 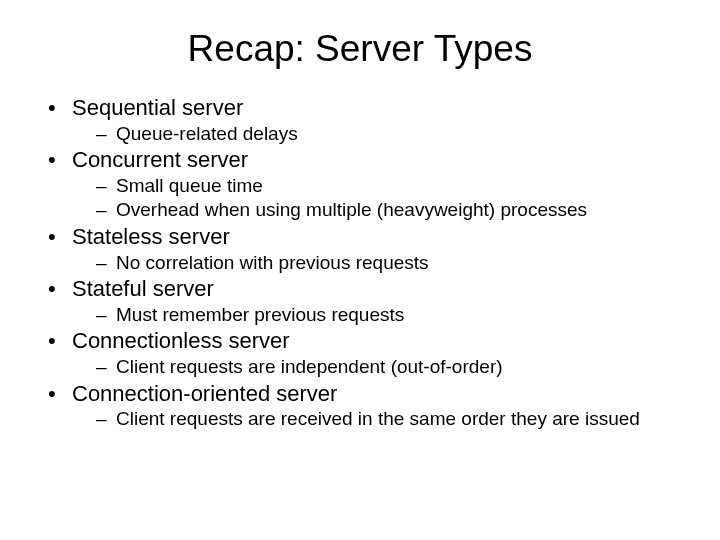 I want to click on list-item: Stateful server Must remember previous r…, so click(x=360, y=301).